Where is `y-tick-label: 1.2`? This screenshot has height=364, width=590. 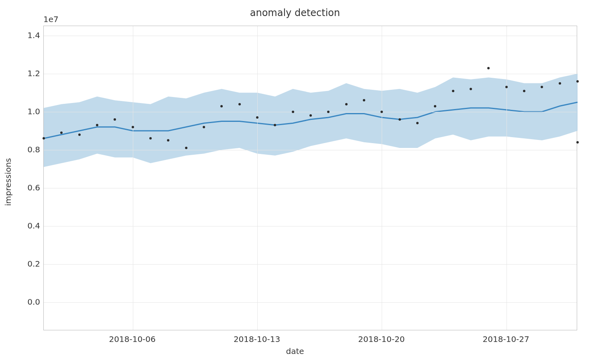 y-tick-label: 1.2 is located at coordinates (33, 73).